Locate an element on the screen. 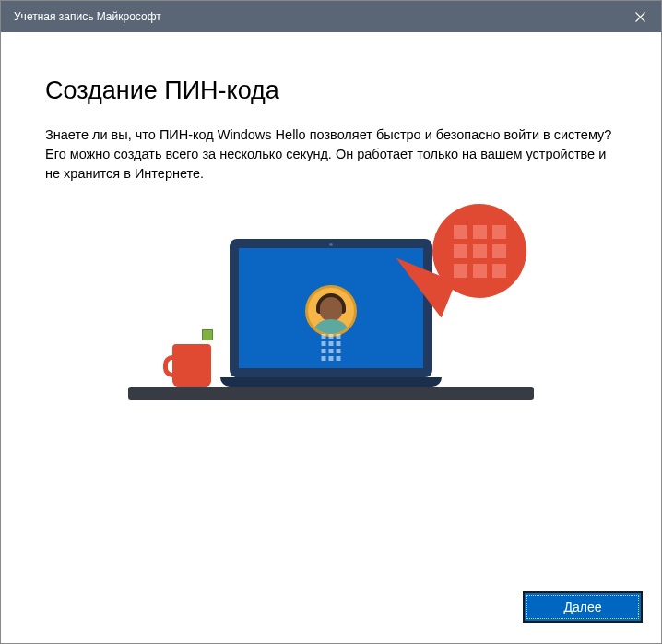 The height and width of the screenshot is (644, 662). callout-bubble is located at coordinates (479, 251).